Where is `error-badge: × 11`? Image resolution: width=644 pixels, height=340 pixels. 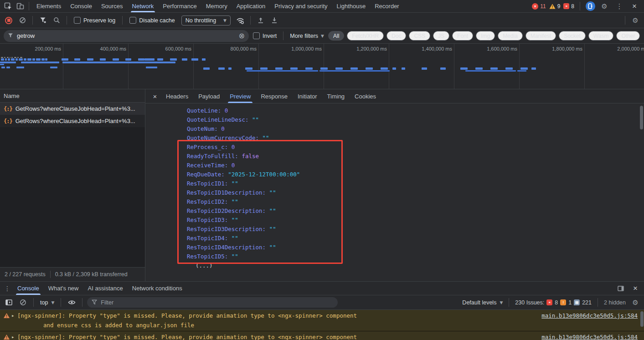
error-badge: × 11 is located at coordinates (539, 6).